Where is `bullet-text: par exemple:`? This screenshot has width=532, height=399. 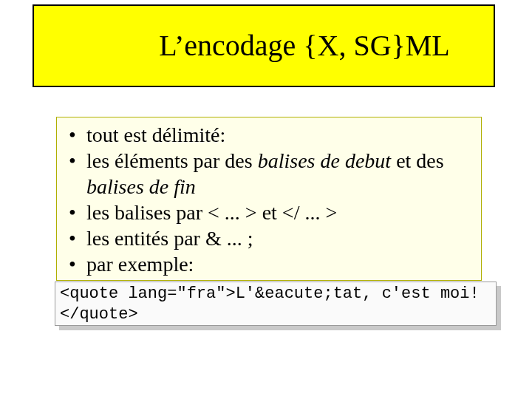
bullet-text: par exemple: is located at coordinates (140, 265).